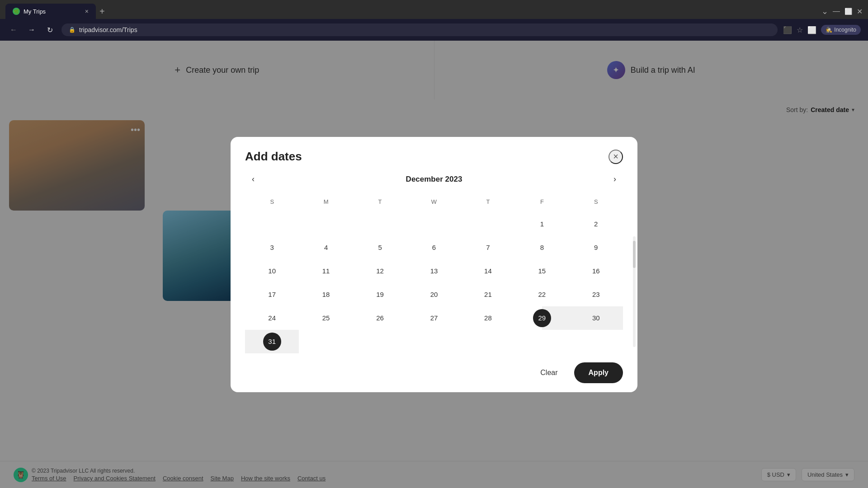  What do you see at coordinates (434, 202) in the screenshot?
I see `calendar-header: S M T W T F S` at bounding box center [434, 202].